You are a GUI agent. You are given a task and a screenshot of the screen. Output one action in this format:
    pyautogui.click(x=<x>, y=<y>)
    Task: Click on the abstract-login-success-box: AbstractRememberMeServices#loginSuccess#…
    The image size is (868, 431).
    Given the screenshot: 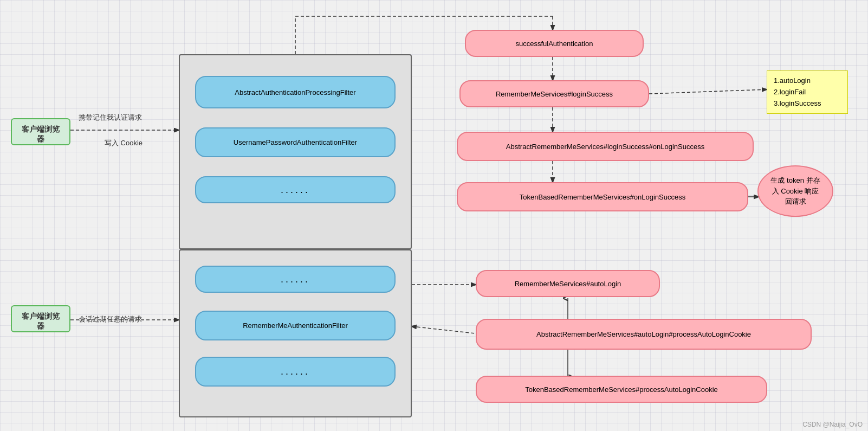 What is the action you would take?
    pyautogui.click(x=605, y=146)
    